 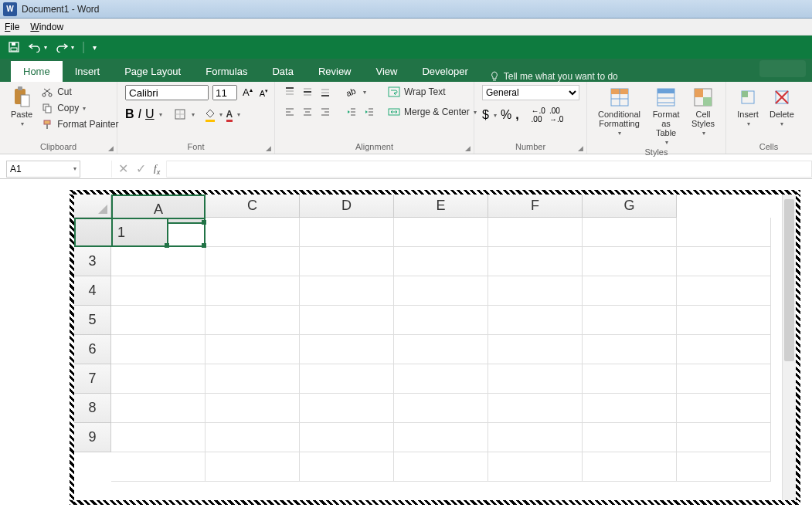 I want to click on align-middle-button, so click(x=307, y=92).